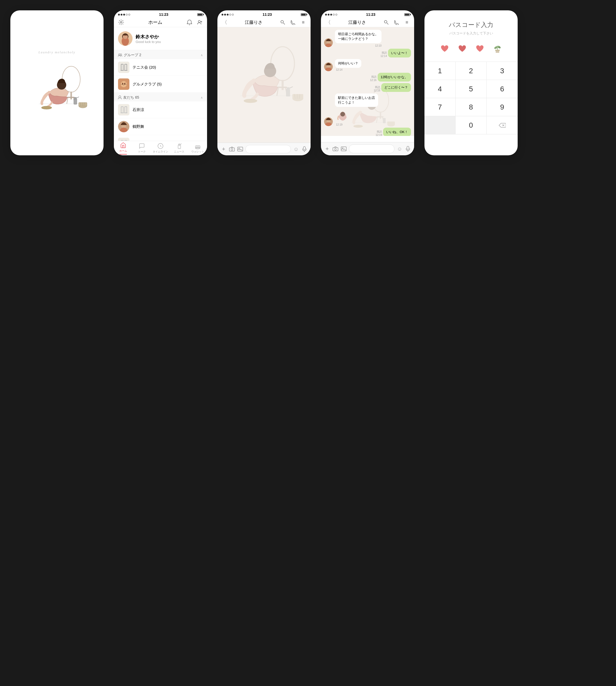 This screenshot has height=686, width=616. Describe the element at coordinates (232, 149) in the screenshot. I see `camera-icon` at that location.